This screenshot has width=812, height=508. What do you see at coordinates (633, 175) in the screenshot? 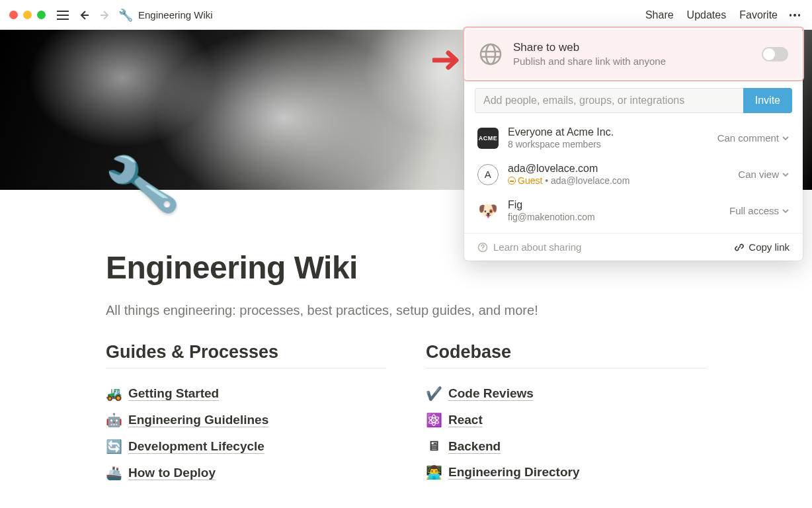
I see `permission-row: A ada@lovelace.com Guest • ada@lovelace.…` at bounding box center [633, 175].